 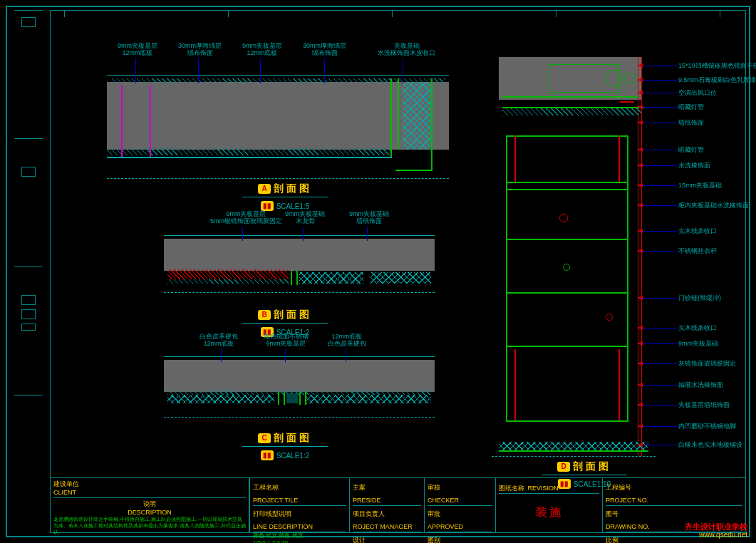 I want to click on label: 夹板基础水洗橡饰面木皮收口, so click(x=406, y=50).